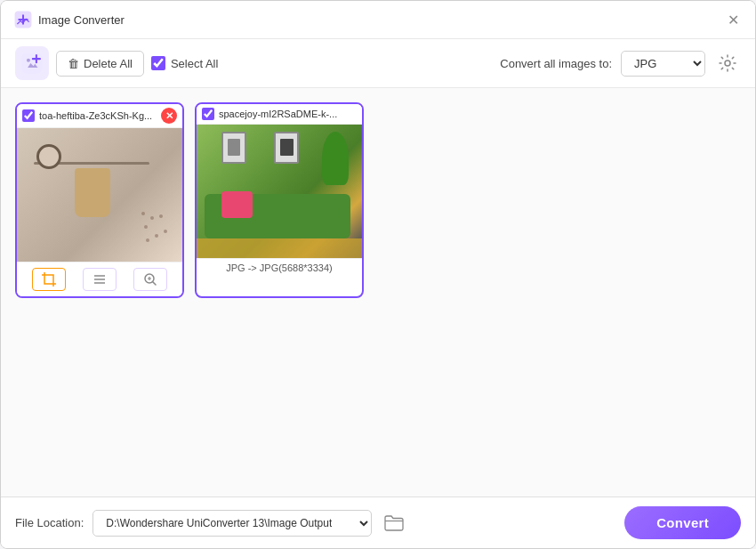 The image size is (756, 549). What do you see at coordinates (212, 523) in the screenshot?
I see `footer-left: File Location: D:\Wondershare UniConvert…` at bounding box center [212, 523].